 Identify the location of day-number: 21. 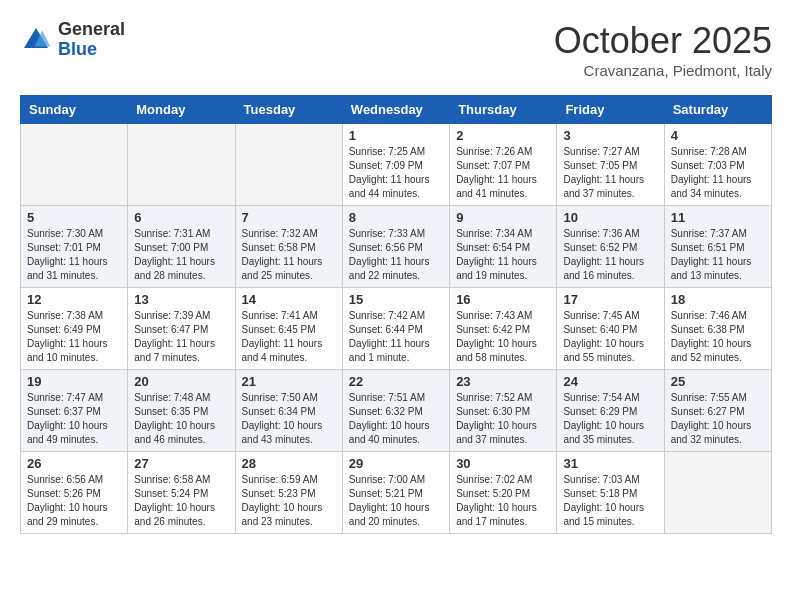
(289, 382).